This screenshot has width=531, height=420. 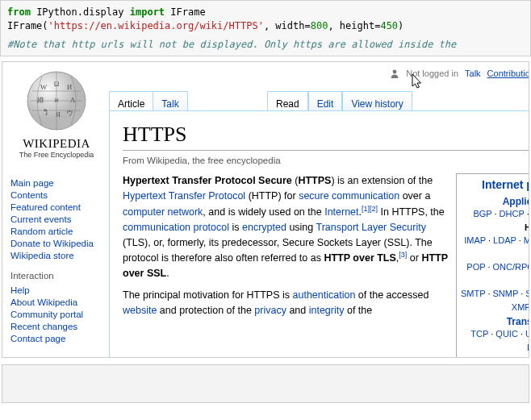 I want to click on text: and protection of the, so click(x=205, y=310).